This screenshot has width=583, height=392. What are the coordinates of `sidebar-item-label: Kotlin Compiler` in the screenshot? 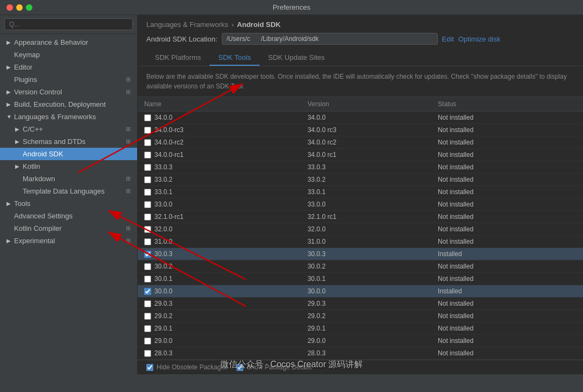 It's located at (38, 229).